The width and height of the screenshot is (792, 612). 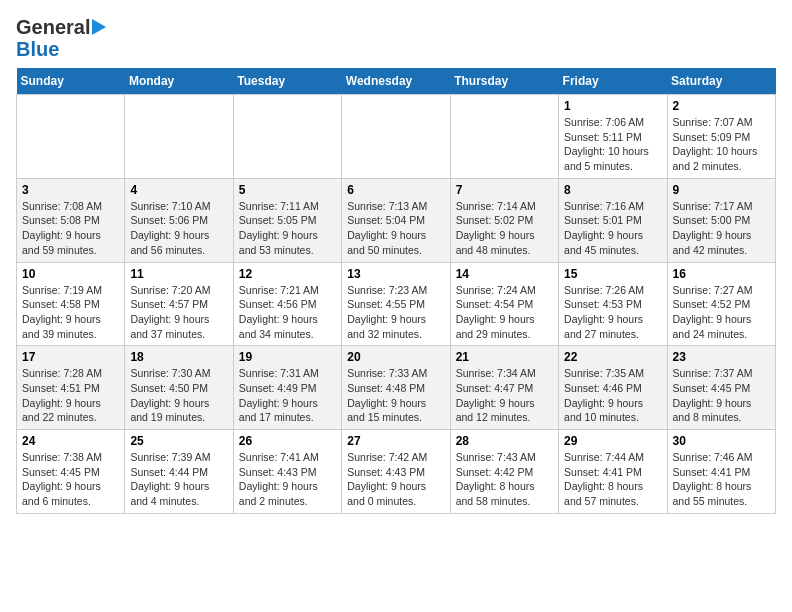 I want to click on day-info: Sunrise: 7:06 AM Sunset: 5:11 PM Dayligh…, so click(x=612, y=144).